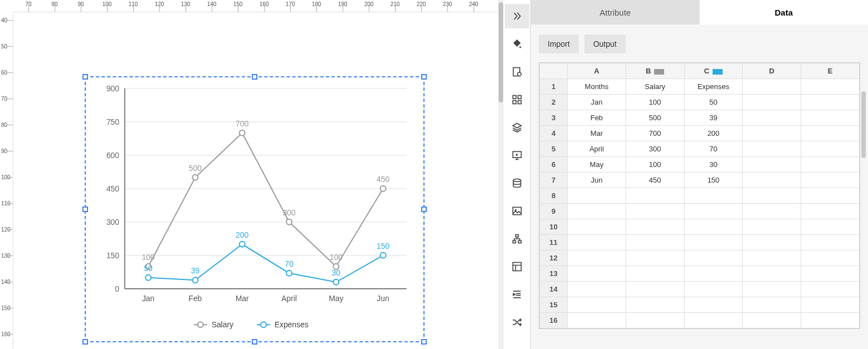 This screenshot has width=868, height=349. What do you see at coordinates (517, 239) in the screenshot?
I see `tool-sitemap` at bounding box center [517, 239].